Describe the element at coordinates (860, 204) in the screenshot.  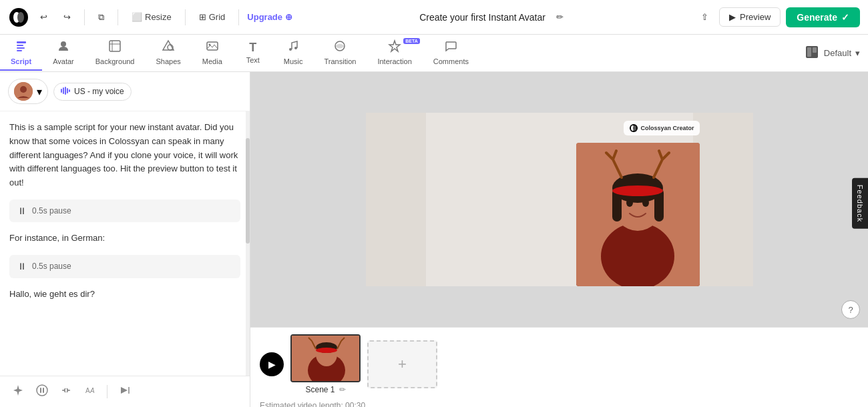
I see `feedback-tab: Feedback` at that location.